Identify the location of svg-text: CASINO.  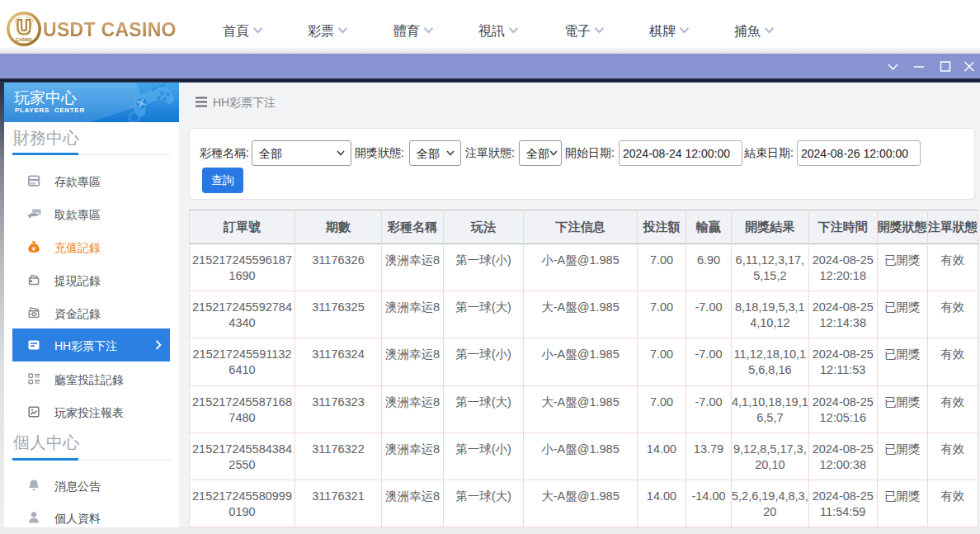
(24, 40).